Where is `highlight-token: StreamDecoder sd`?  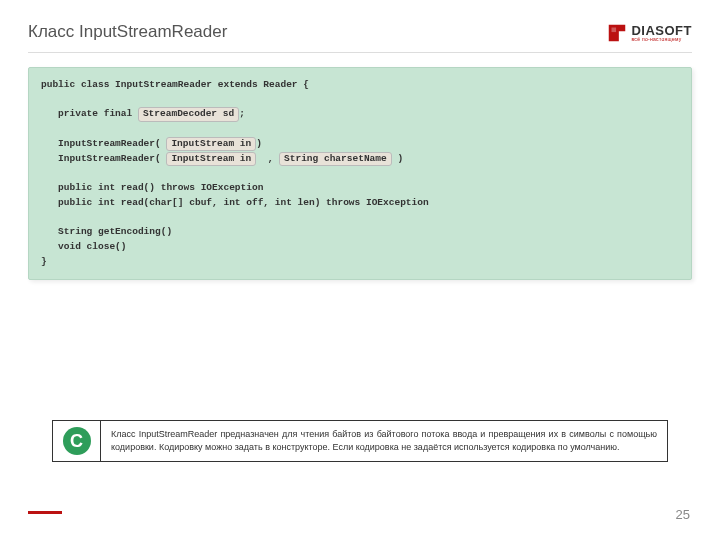
highlight-token: StreamDecoder sd is located at coordinates (188, 114).